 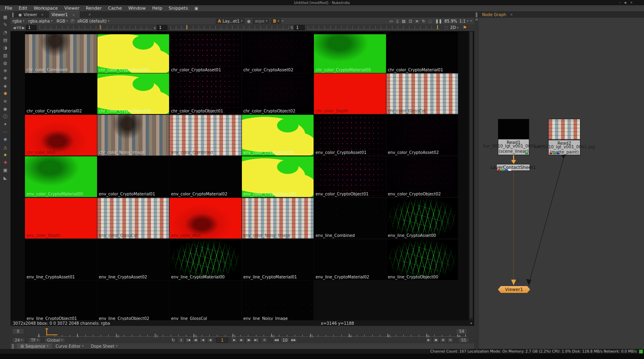 I want to click on alpha-layer-select: rgba.alpha▾, so click(x=40, y=21).